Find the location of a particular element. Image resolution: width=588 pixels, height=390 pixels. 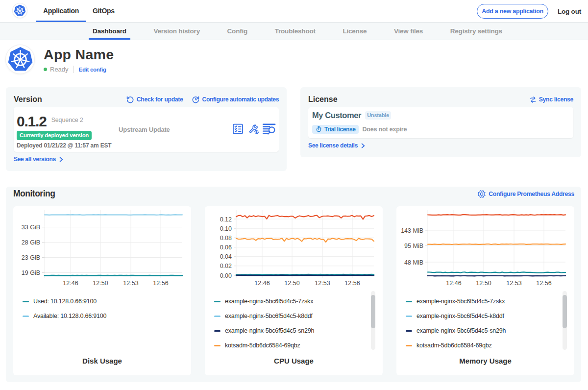

svg-text: 23 GiB is located at coordinates (31, 258).